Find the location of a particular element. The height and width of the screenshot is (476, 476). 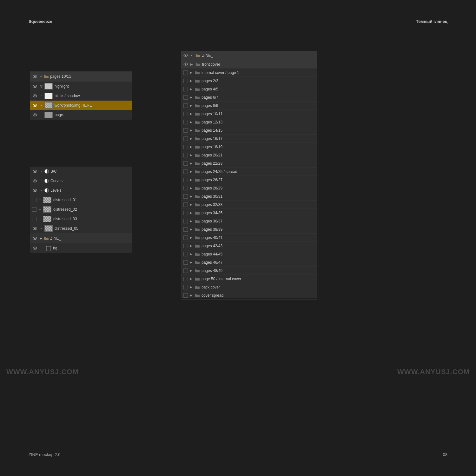

layer-row-dist01: distressed_01 is located at coordinates (81, 200).